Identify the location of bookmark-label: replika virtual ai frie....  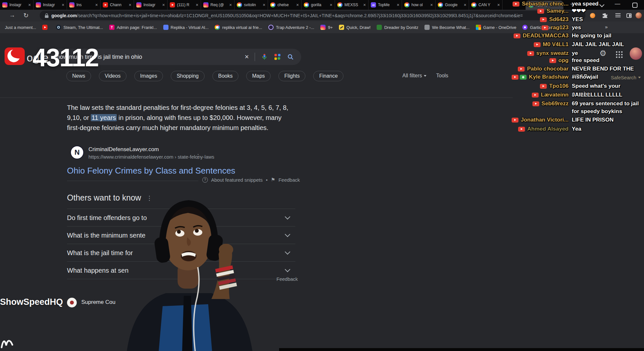
(242, 27).